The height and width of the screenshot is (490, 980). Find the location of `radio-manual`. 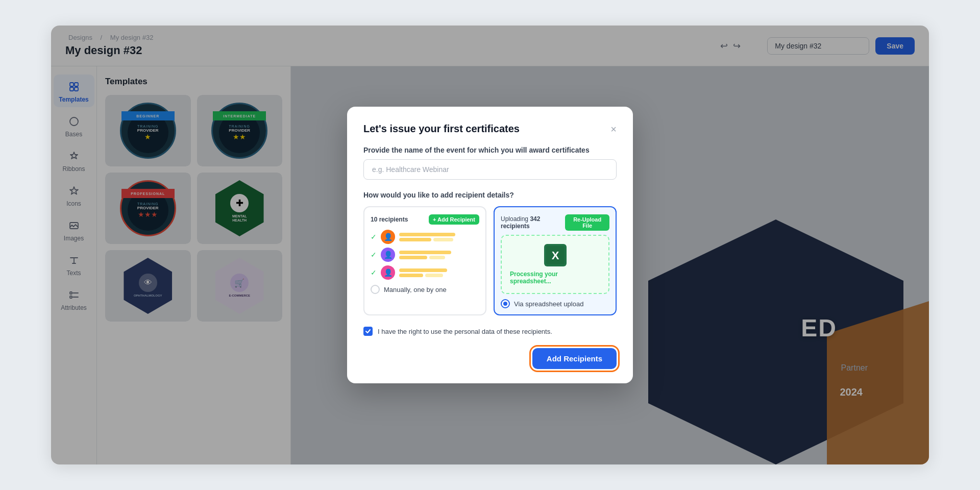

radio-manual is located at coordinates (375, 289).